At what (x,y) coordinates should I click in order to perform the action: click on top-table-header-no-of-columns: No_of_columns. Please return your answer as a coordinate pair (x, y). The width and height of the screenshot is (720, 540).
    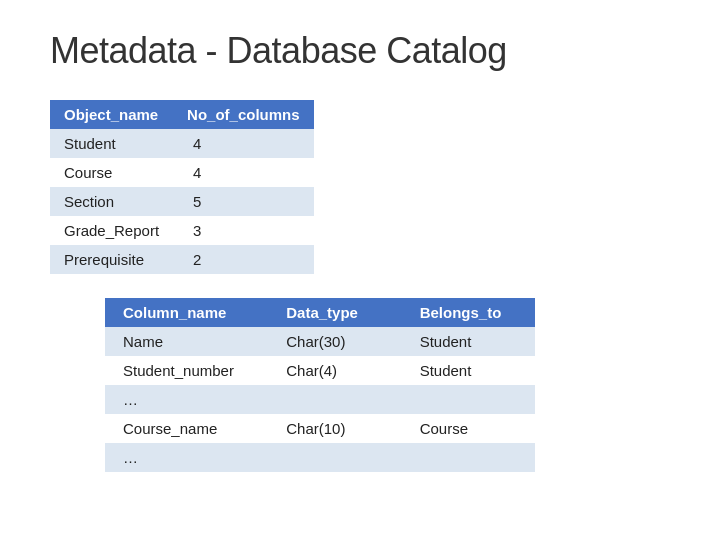
    Looking at the image, I should click on (244, 114).